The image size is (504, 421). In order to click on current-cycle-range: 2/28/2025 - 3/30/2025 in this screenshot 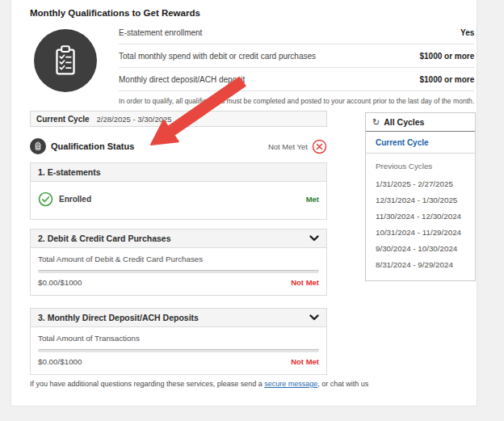, I will do `click(134, 120)`.